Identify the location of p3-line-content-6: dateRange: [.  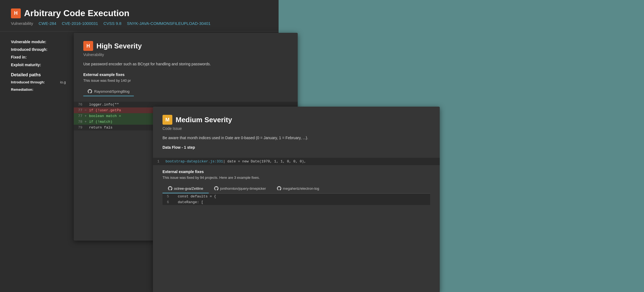
(191, 202).